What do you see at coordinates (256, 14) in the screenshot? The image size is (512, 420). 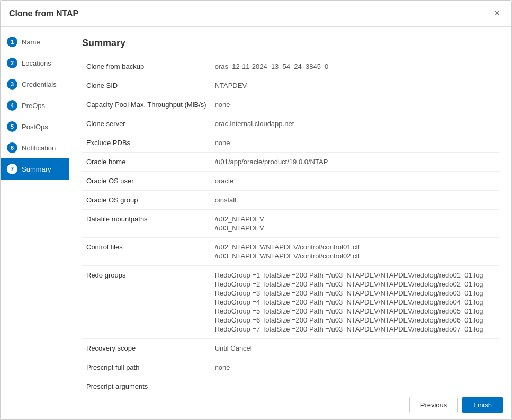 I see `dialog-header: Clone from NTAP ×` at bounding box center [256, 14].